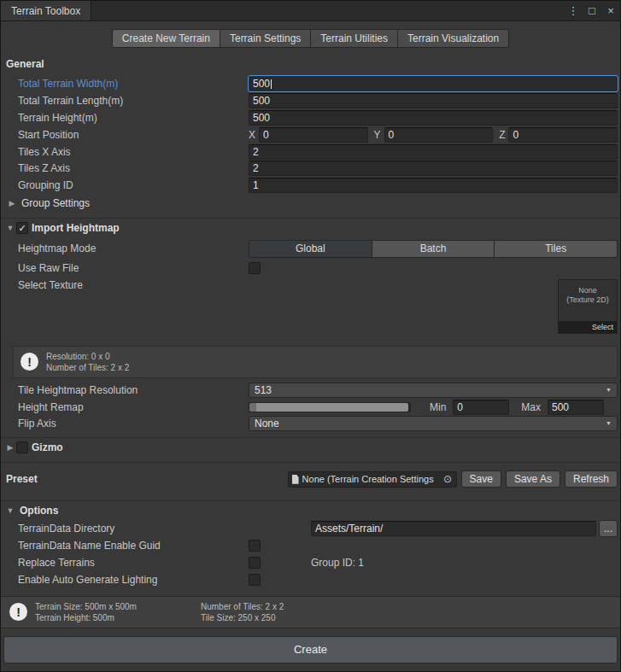  I want to click on resolution-info-box: ! Resolution: 0 x 0 Number of Tiles: 2 x…, so click(315, 362).